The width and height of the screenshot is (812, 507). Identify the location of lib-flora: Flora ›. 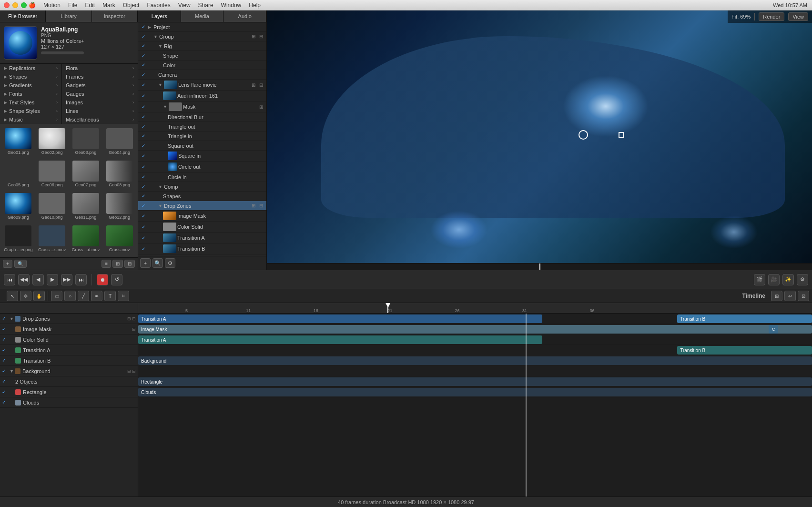
(100, 68).